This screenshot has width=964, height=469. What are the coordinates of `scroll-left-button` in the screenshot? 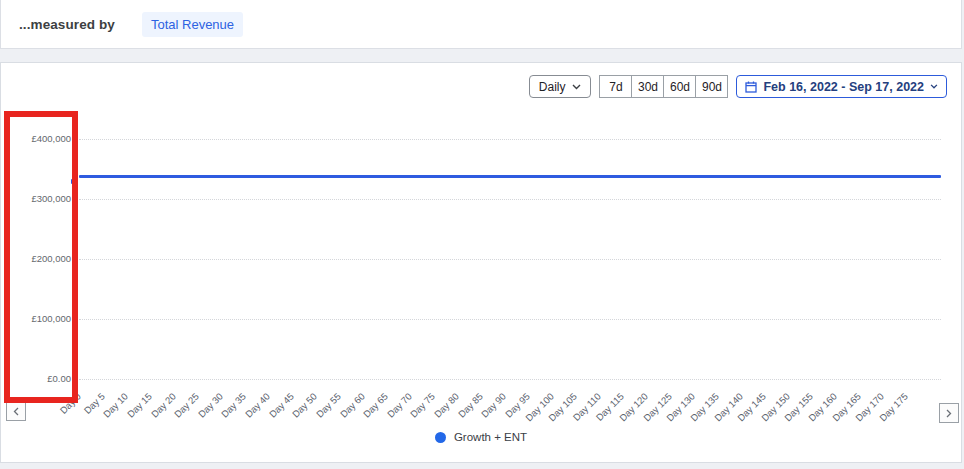 It's located at (16, 411).